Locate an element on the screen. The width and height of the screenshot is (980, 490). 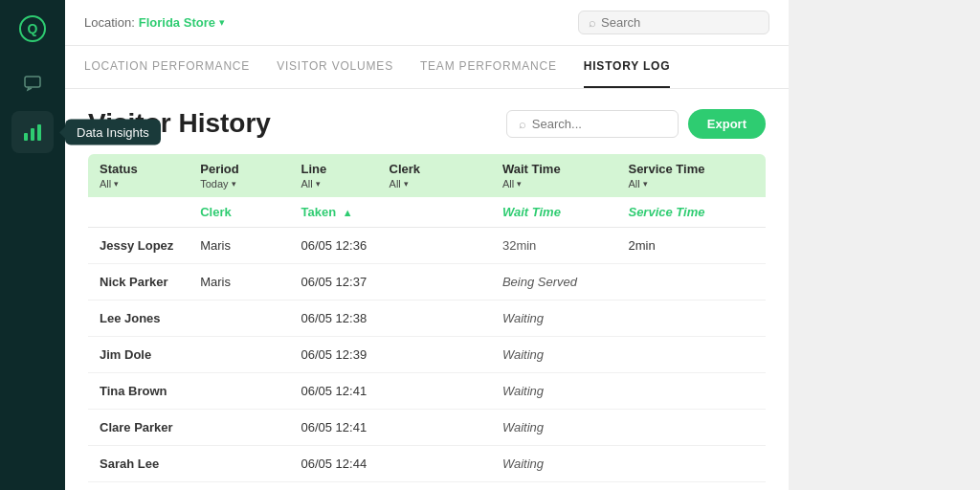
nav-tabs: LOCATION PERFORMANCE VISITOR VOLUMES TEA… is located at coordinates (427, 67).